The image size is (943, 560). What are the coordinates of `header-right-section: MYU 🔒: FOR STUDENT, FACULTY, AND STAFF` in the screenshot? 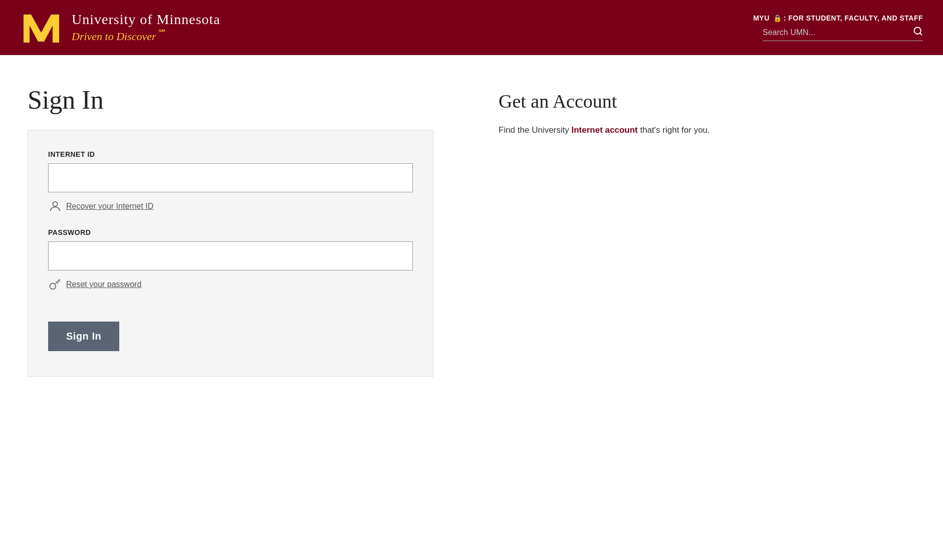 It's located at (838, 28).